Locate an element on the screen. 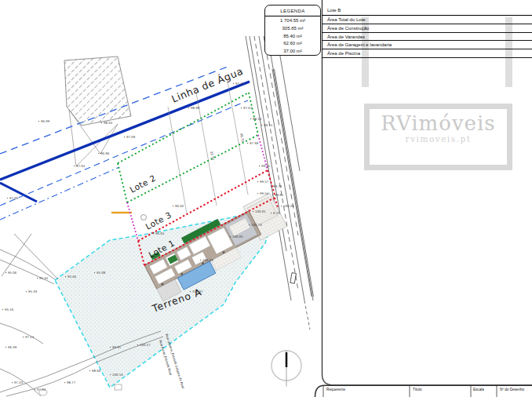 This screenshot has width=532, height=397. legend-value: 62.60 m² is located at coordinates (293, 43).